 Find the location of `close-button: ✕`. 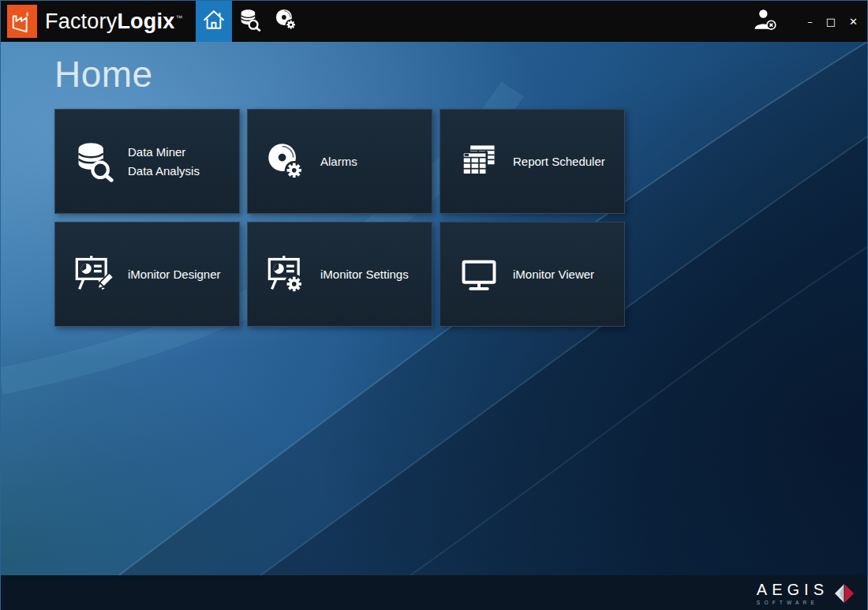

close-button: ✕ is located at coordinates (854, 22).